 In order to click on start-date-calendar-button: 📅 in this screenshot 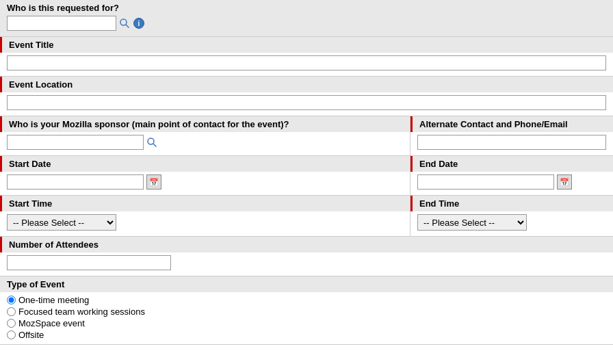, I will do `click(154, 182)`.